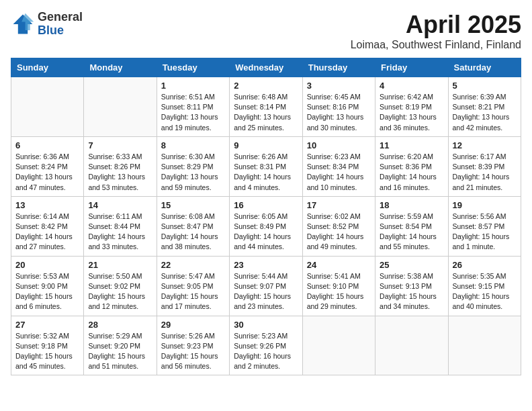 The width and height of the screenshot is (532, 411). I want to click on day-info: Sunrise: 5:41 AMSunset: 9:10 PMDaylight:…, so click(339, 291).